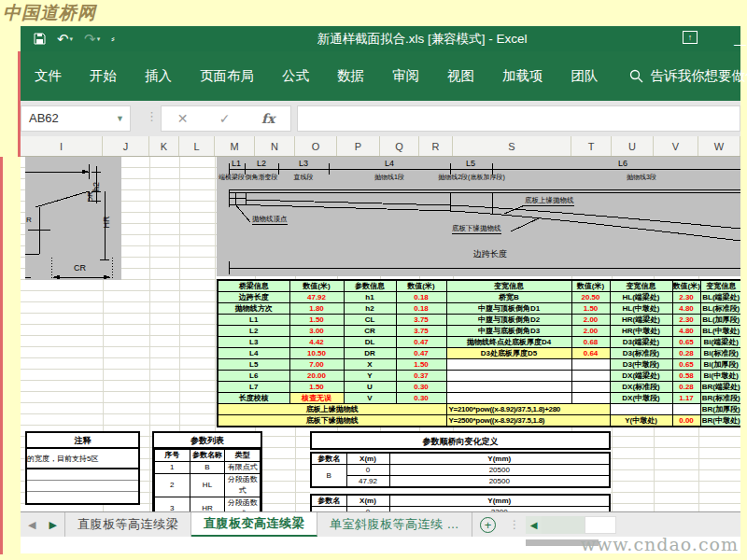 This screenshot has width=747, height=560. I want to click on column-header-T: T, so click(592, 146).